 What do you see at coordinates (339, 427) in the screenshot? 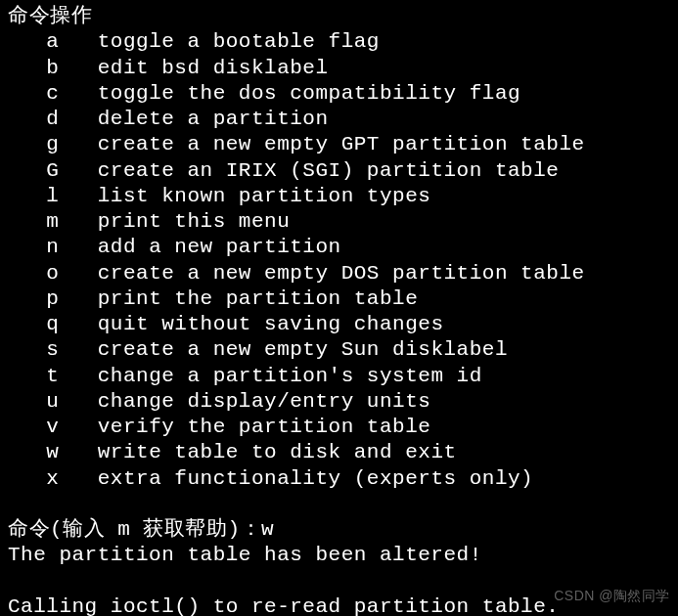
I see `command-row: v verify the partition table` at bounding box center [339, 427].